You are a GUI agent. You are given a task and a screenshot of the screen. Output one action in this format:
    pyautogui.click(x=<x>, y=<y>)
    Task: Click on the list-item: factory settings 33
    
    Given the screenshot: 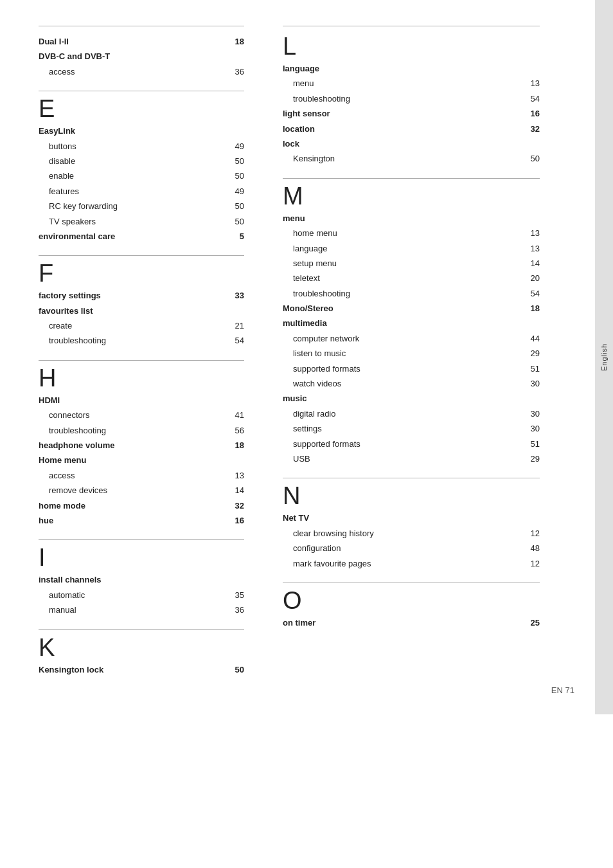 What is the action you would take?
    pyautogui.click(x=141, y=296)
    